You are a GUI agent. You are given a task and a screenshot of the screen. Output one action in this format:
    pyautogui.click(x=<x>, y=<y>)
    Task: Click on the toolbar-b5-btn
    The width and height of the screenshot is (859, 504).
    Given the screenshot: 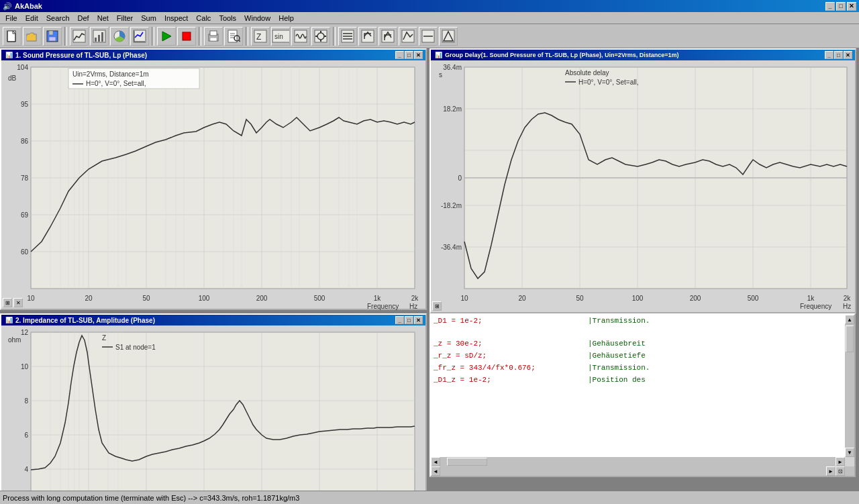 What is the action you would take?
    pyautogui.click(x=428, y=36)
    